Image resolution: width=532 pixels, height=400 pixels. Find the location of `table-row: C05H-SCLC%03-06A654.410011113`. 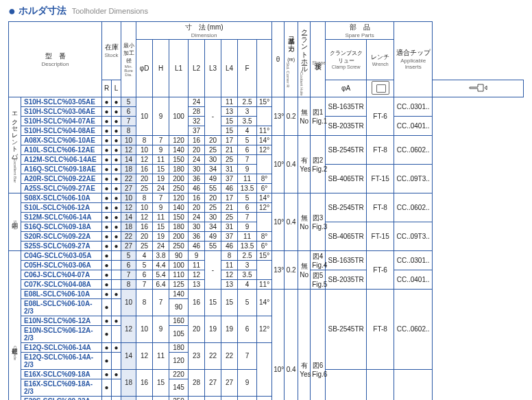

table-row: C05H-SCLC%03-06A654.410011113 is located at coordinates (266, 265).